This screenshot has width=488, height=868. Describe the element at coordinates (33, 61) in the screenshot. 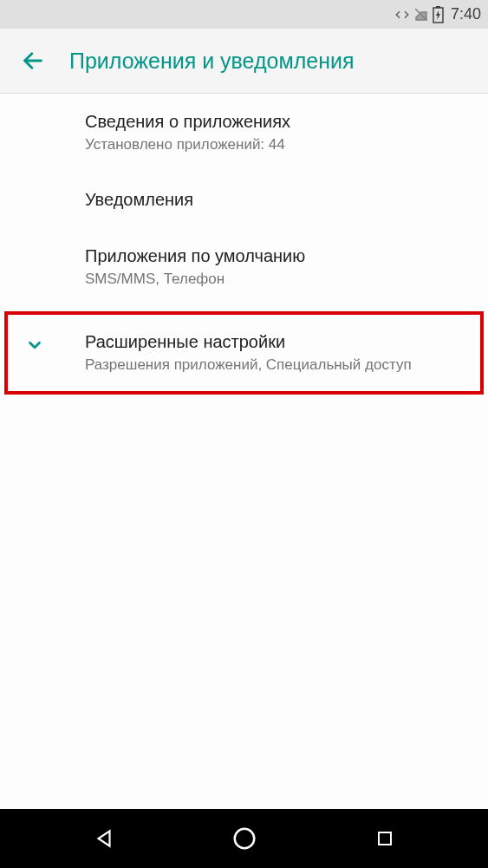

I see `back-button` at that location.